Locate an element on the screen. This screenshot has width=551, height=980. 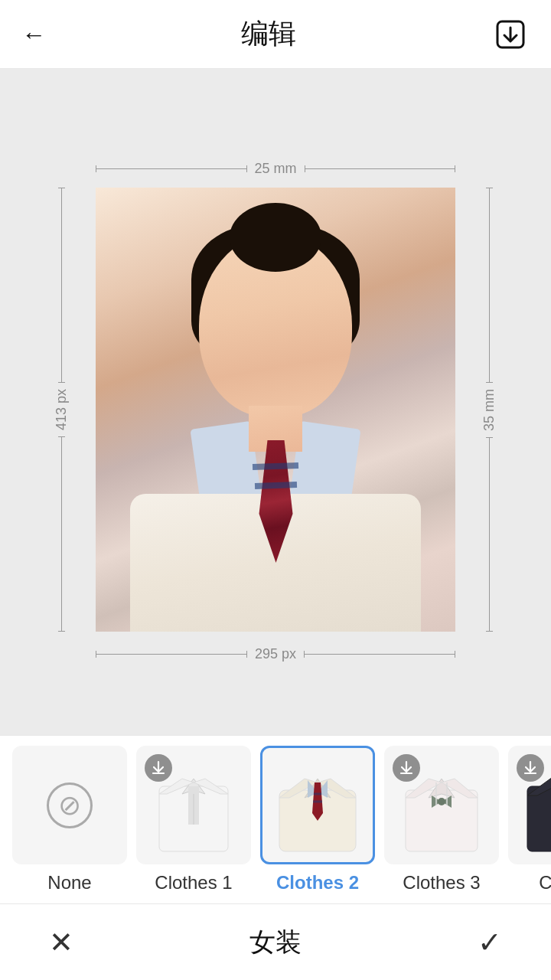
clothes-item-1: Clothes 1 is located at coordinates (194, 819).